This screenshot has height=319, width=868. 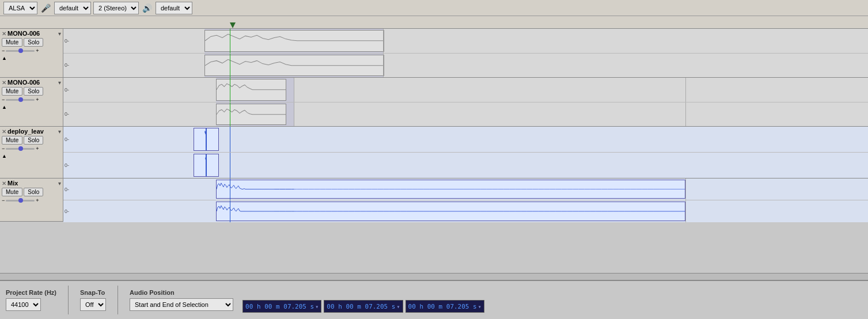 What do you see at coordinates (363, 306) in the screenshot?
I see `time-field-2: 00 h 00 m 07.205 s ▾` at bounding box center [363, 306].